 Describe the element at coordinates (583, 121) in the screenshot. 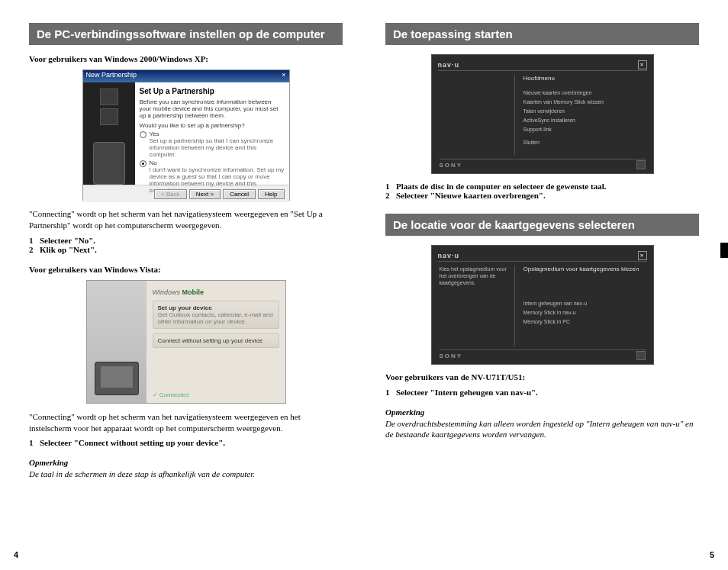

I see `menu-item: ActiveSync installeren` at that location.